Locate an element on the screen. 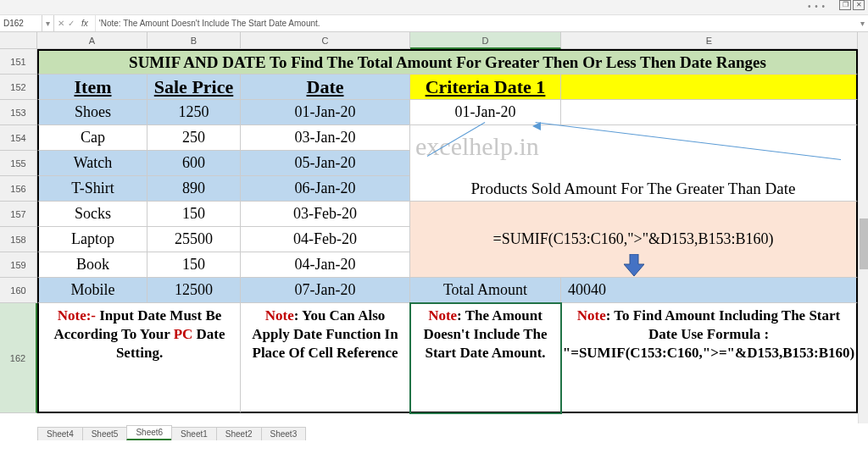 This screenshot has width=868, height=459. formula-bar: 'Note: The Amount Doesn't Include The St… is located at coordinates (476, 24).